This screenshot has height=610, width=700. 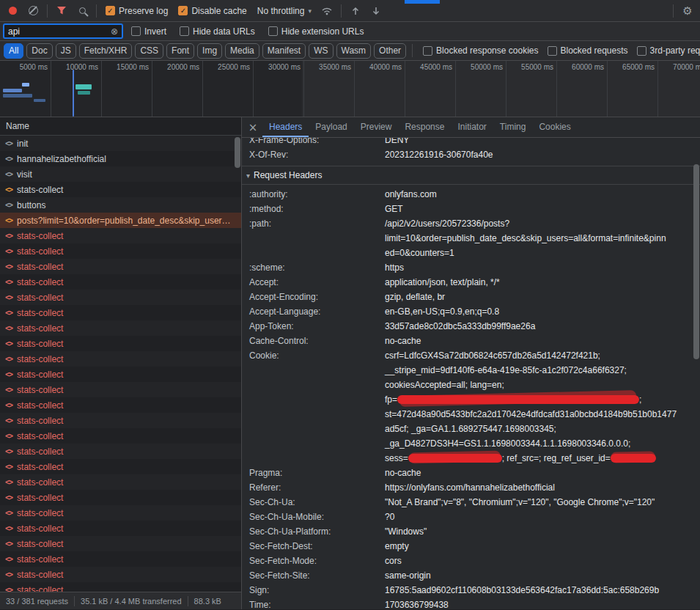 What do you see at coordinates (13, 51) in the screenshot?
I see `filter-chip-all: All` at bounding box center [13, 51].